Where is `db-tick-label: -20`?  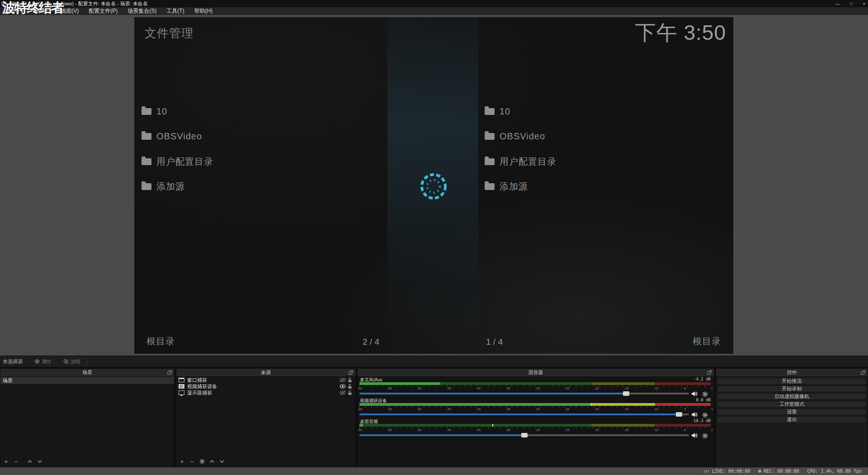 db-tick-label: -20 is located at coordinates (597, 389).